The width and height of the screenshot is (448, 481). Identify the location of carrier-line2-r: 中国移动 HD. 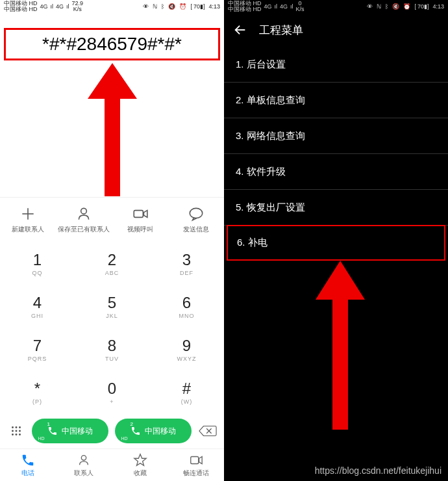
(245, 9).